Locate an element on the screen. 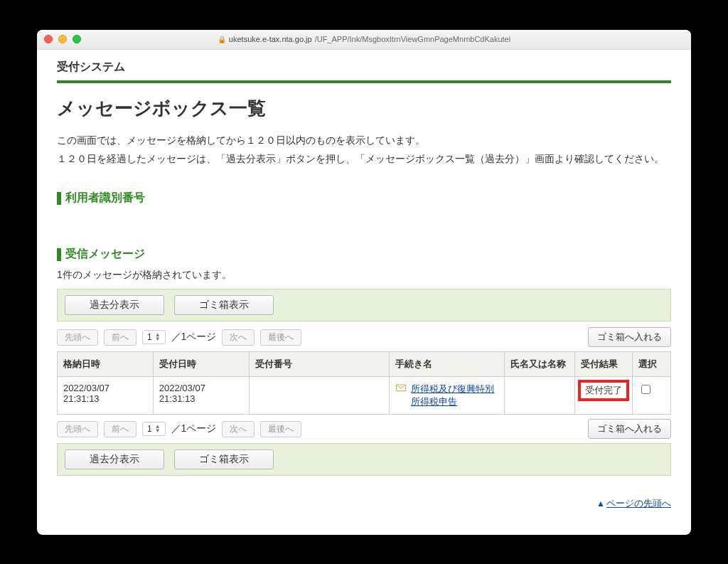  browser-titlebar: 🔒 uketsuke.e-tax.nta.go.jp/UF_APP/Ink/Ms… is located at coordinates (364, 40).